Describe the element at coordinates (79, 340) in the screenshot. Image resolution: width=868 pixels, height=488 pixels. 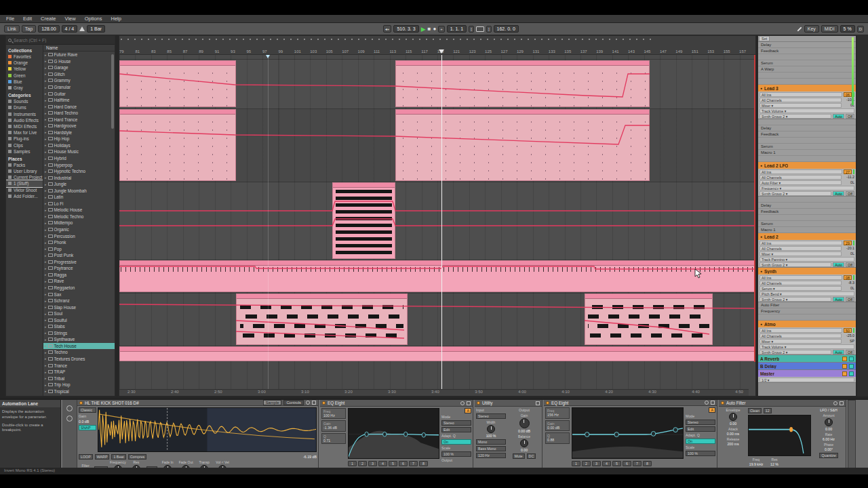
I see `folder-item: ▸ Synthwave` at that location.